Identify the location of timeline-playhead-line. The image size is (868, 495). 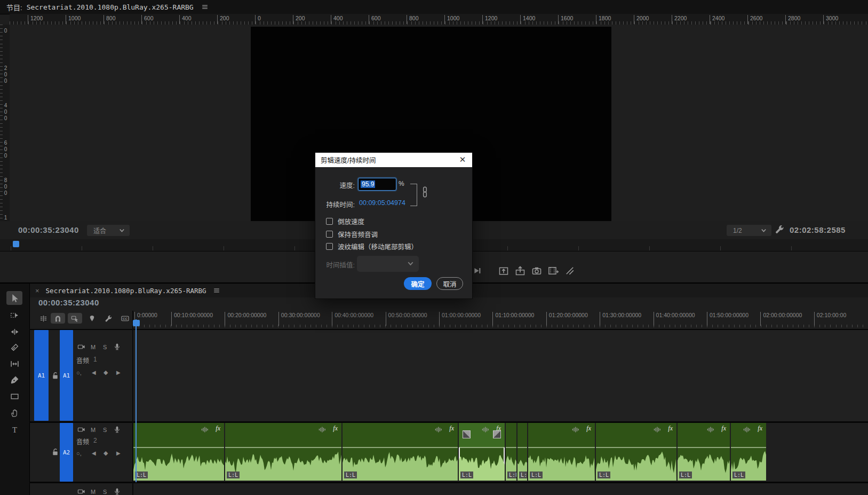
(136, 400).